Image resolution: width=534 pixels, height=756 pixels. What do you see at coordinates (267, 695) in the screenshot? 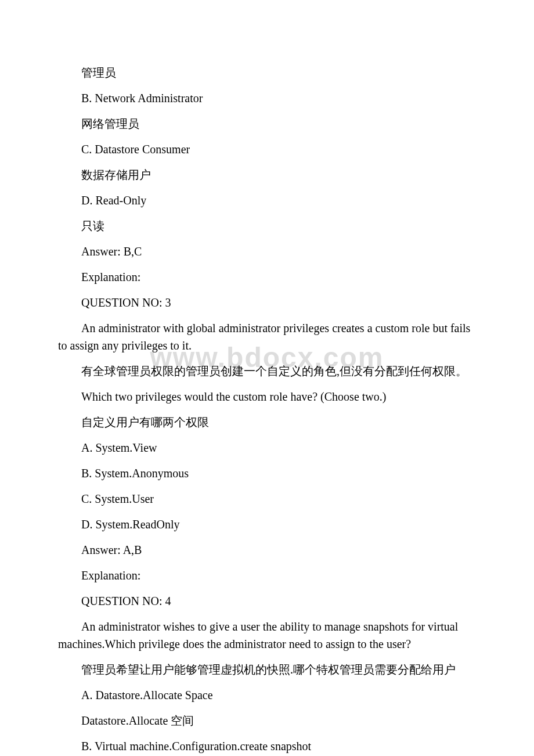
I see `text-line: A. Datastore.Allocate Space` at bounding box center [267, 695].